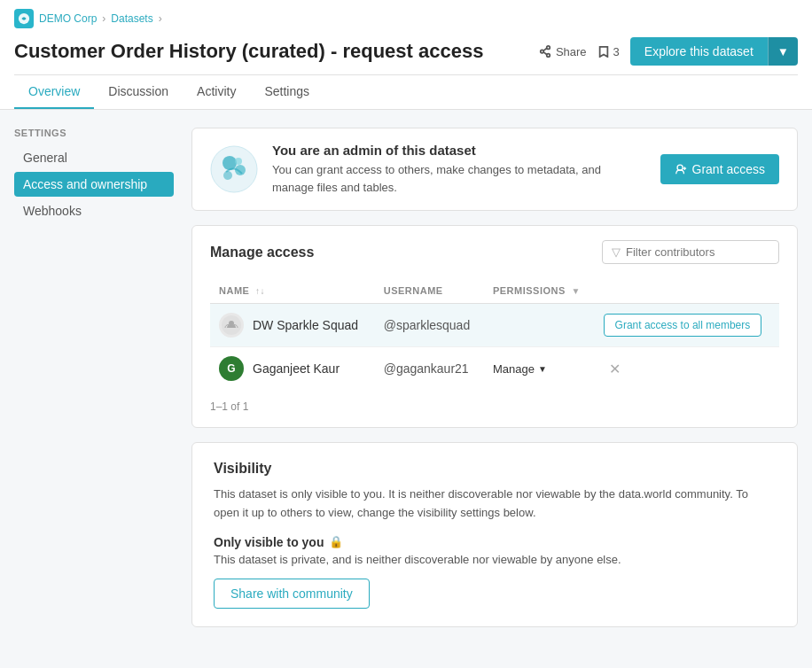  Describe the element at coordinates (231, 369) in the screenshot. I see `row2-avatar: G` at that location.